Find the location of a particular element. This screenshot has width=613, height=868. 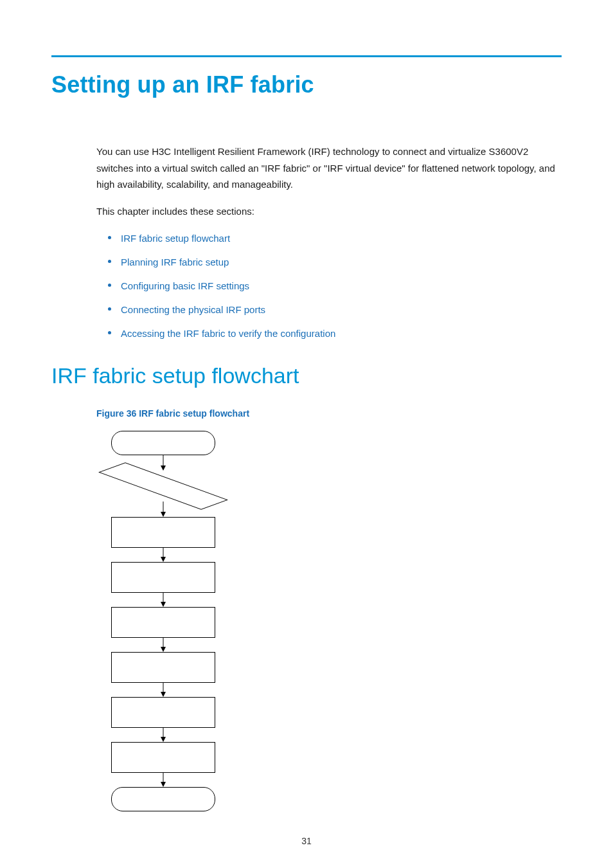

flowchart is located at coordinates (163, 621).